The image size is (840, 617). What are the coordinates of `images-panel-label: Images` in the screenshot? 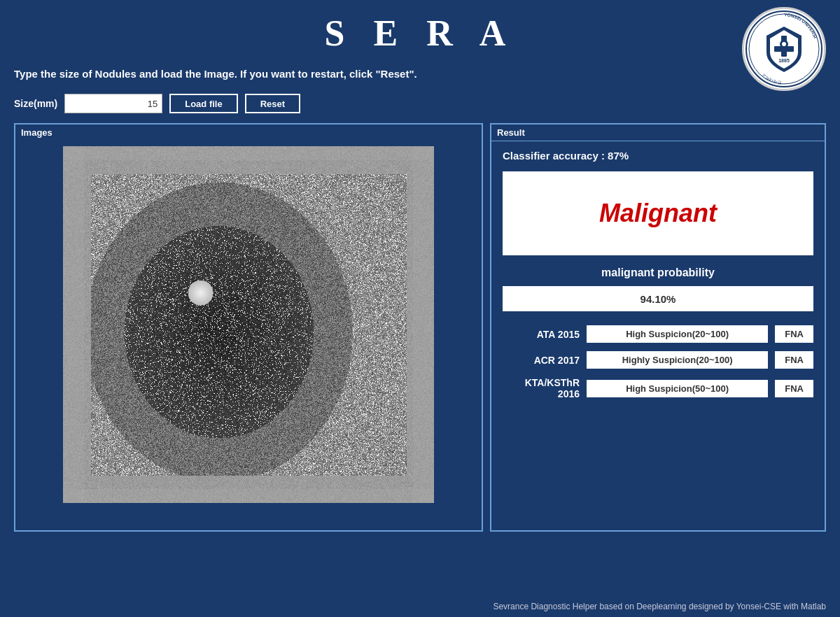 It's located at (248, 133).